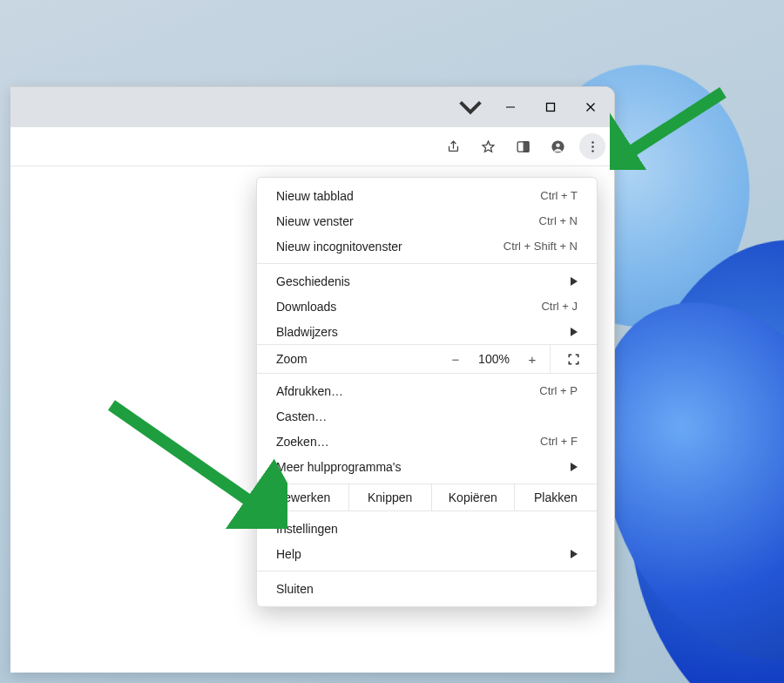 This screenshot has width=784, height=683. Describe the element at coordinates (558, 390) in the screenshot. I see `menu-shortcut: Ctrl + P` at that location.